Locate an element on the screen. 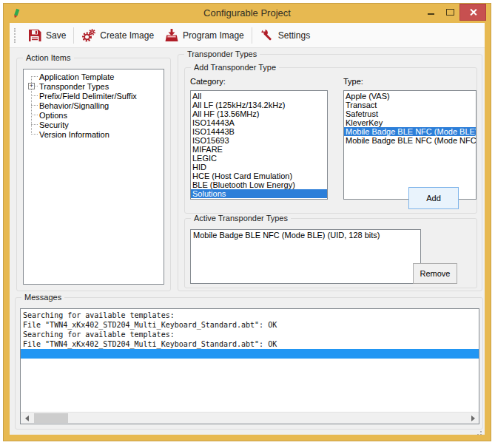 Image resolution: width=495 pixels, height=448 pixels. expand-plus-icon: + is located at coordinates (31, 86).